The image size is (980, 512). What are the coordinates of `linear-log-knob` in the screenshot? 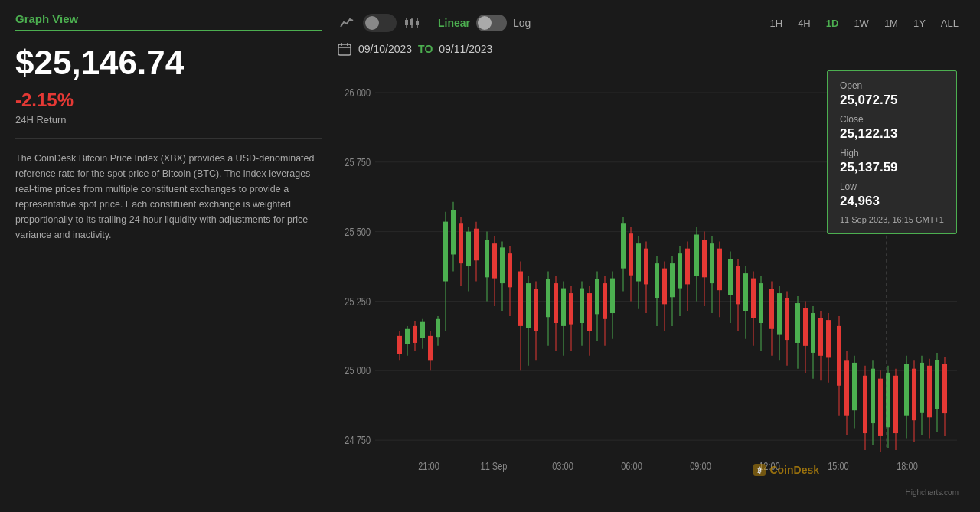 It's located at (485, 23).